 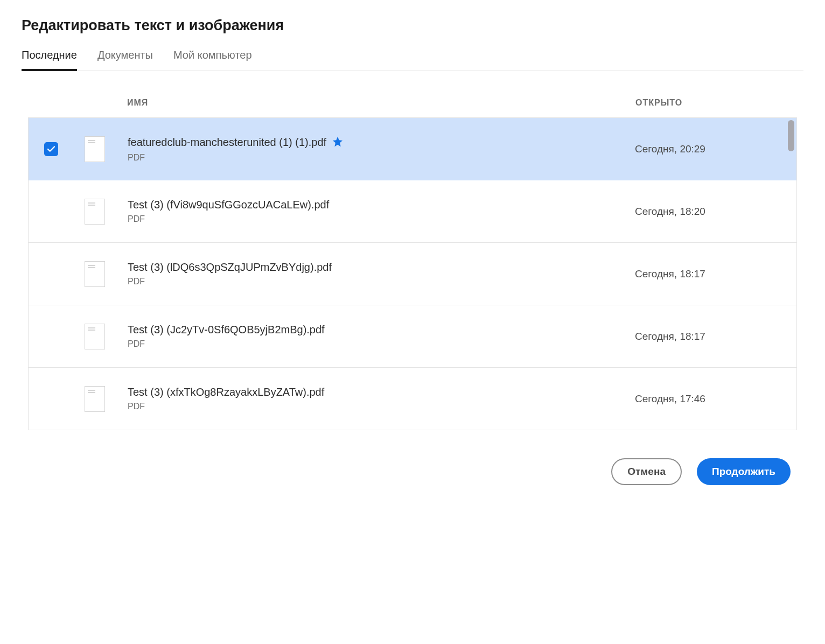 What do you see at coordinates (413, 337) in the screenshot?
I see `table-row: Test (3) (Jc2yTv-0Sf6QOB5yjB2mBg).pdf PD…` at bounding box center [413, 337].